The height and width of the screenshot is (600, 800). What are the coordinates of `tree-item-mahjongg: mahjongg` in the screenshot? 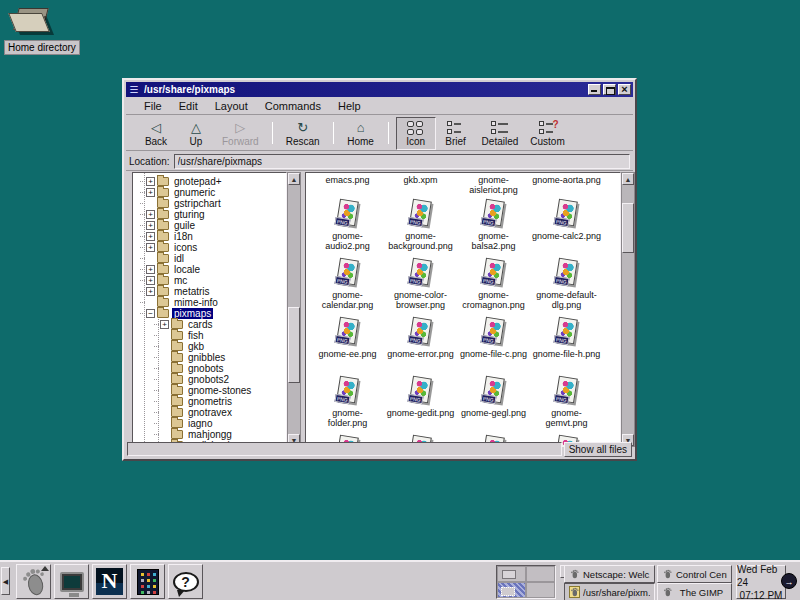 It's located at (210, 434).